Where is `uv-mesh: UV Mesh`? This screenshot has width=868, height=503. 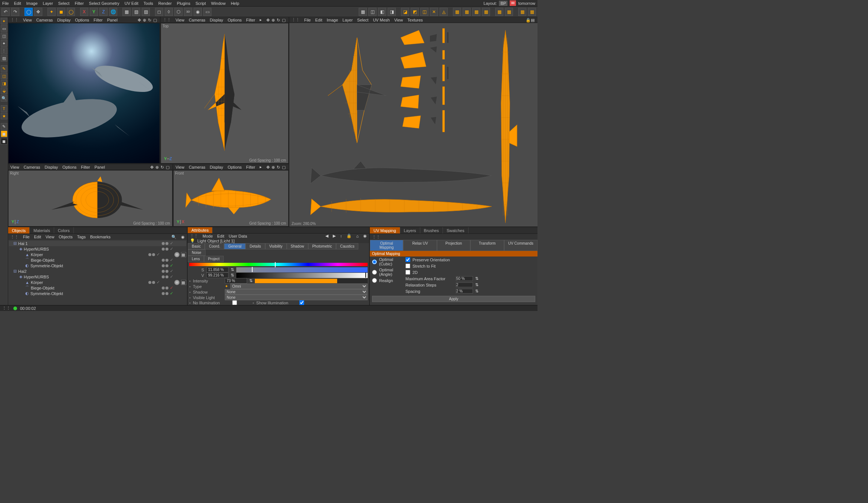 uv-mesh: UV Mesh is located at coordinates (381, 20).